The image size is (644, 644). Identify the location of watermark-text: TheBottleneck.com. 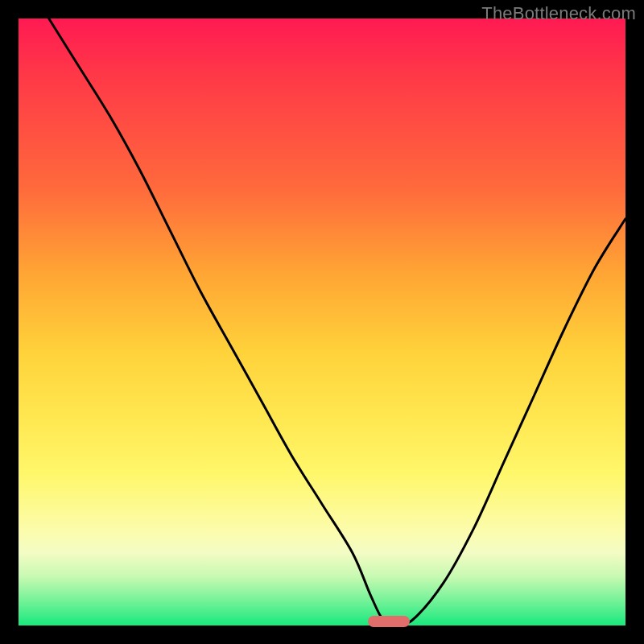
(559, 14).